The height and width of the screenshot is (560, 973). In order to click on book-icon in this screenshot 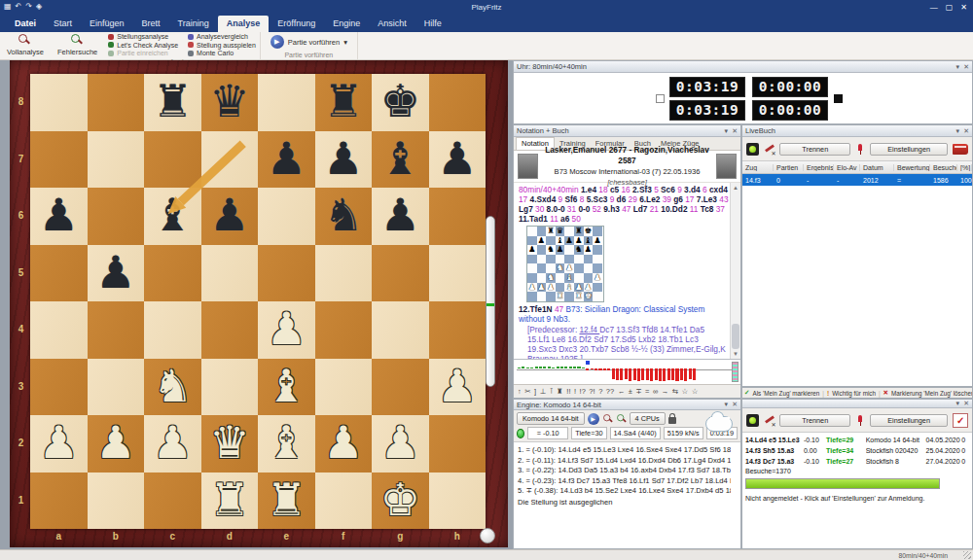, I will do `click(960, 150)`.